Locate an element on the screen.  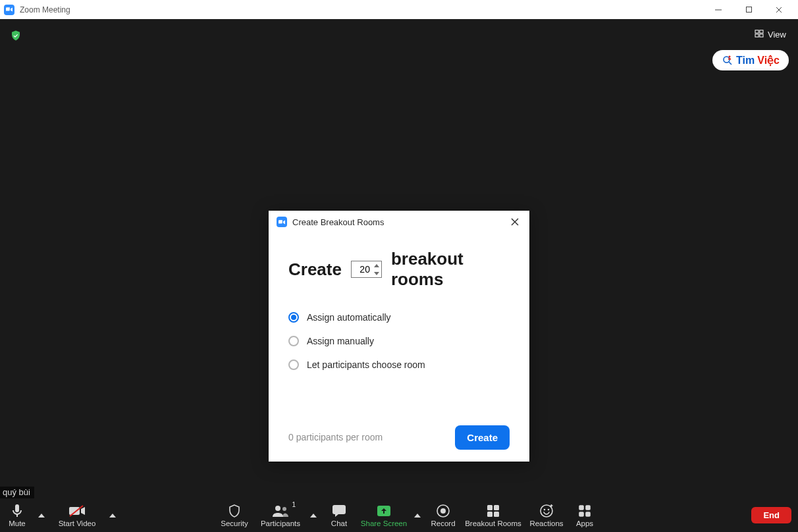
start-video-button: Start Video is located at coordinates (77, 515).